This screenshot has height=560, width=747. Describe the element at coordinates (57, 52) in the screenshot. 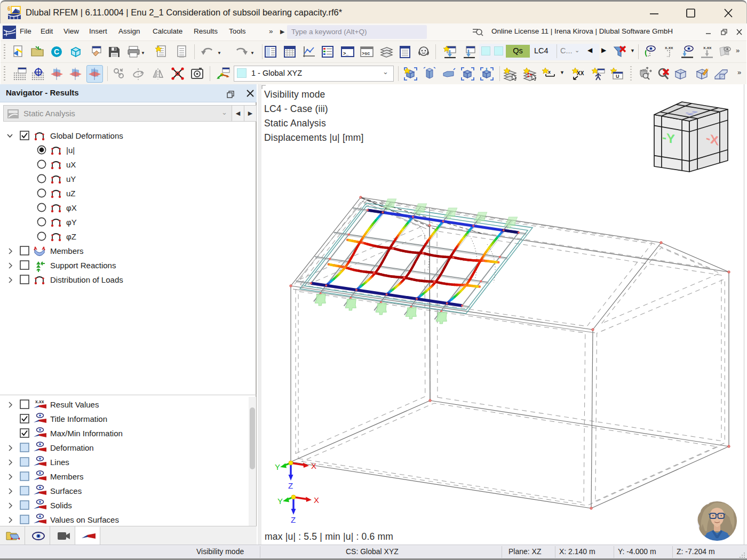

I see `svg-text: C` at that location.